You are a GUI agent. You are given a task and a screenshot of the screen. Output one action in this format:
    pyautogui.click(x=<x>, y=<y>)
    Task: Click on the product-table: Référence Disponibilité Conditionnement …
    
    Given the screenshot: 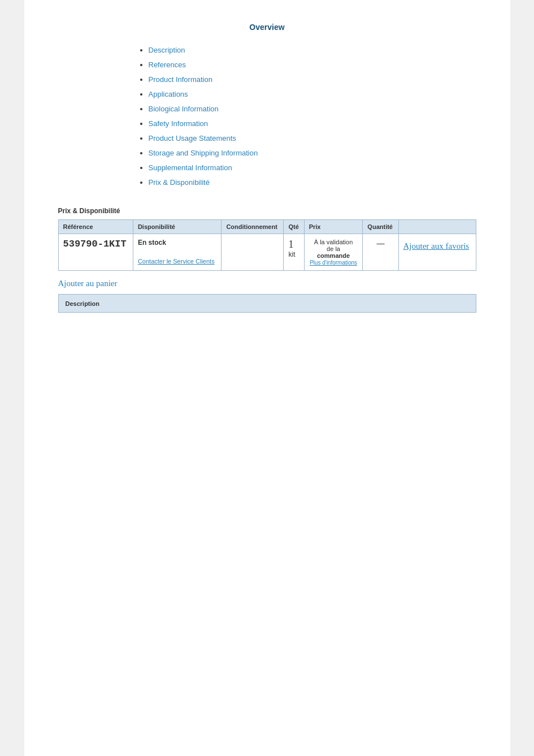 What is the action you would take?
    pyautogui.click(x=267, y=245)
    